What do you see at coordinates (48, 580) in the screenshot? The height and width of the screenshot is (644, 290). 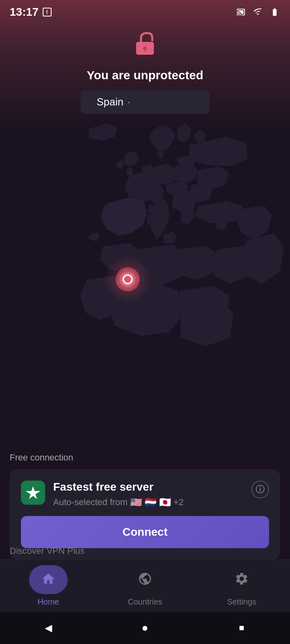 I see `home-icon-wrap` at bounding box center [48, 580].